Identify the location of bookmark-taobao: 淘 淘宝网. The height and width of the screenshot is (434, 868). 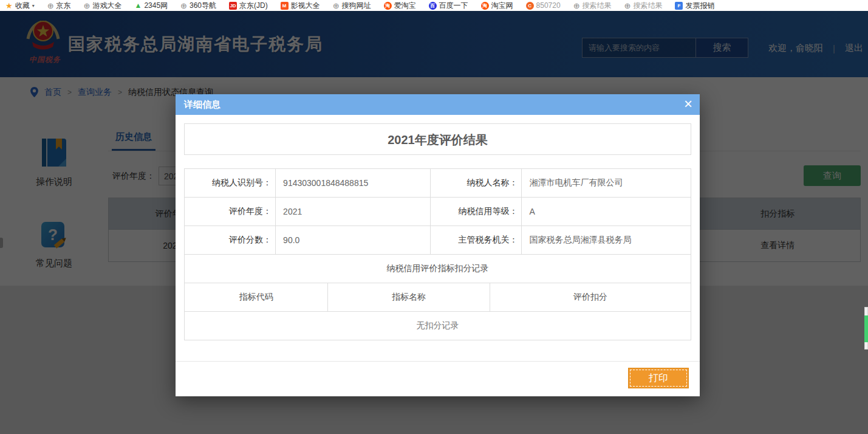
(497, 6).